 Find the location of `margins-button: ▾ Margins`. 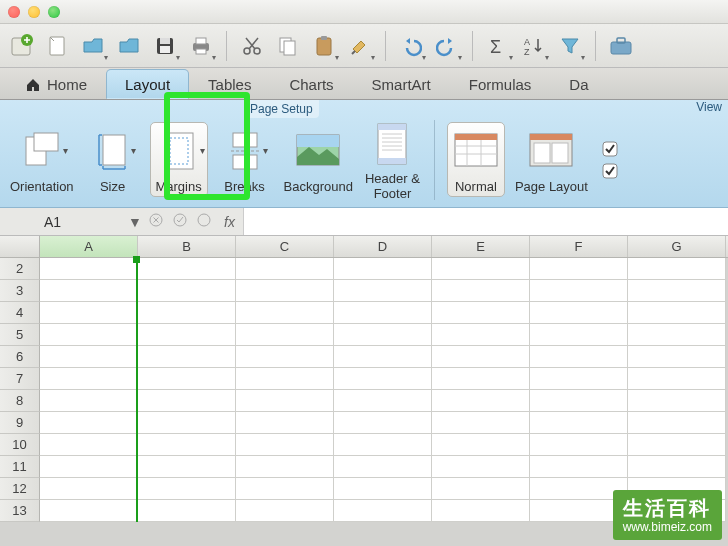

margins-button: ▾ Margins is located at coordinates (179, 160).